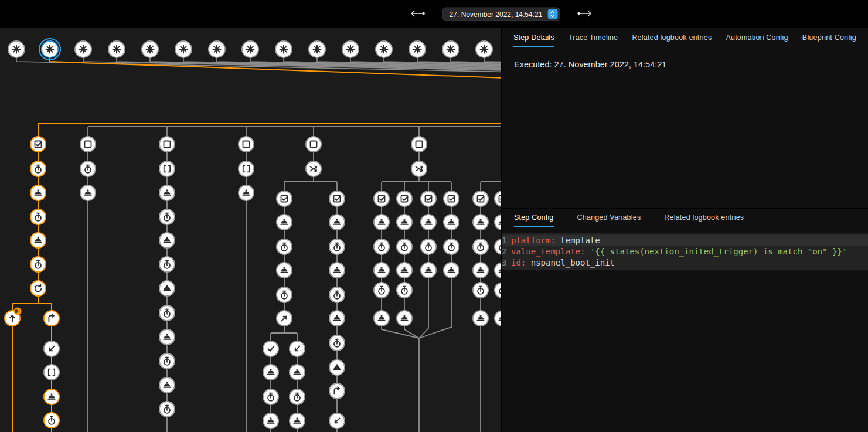  Describe the element at coordinates (593, 38) in the screenshot. I see `tab-trace-timeline: Trace Timeline` at that location.